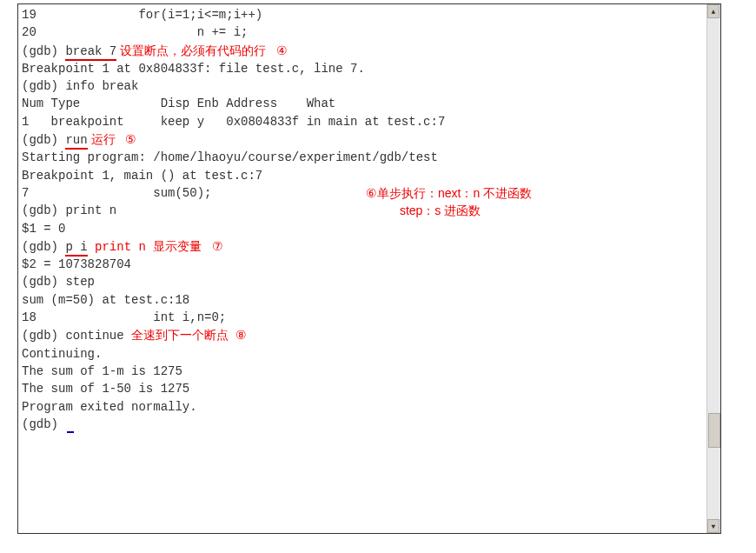  What do you see at coordinates (362, 193) in the screenshot?
I see `source-line-7: 7 sum(50);` at bounding box center [362, 193].